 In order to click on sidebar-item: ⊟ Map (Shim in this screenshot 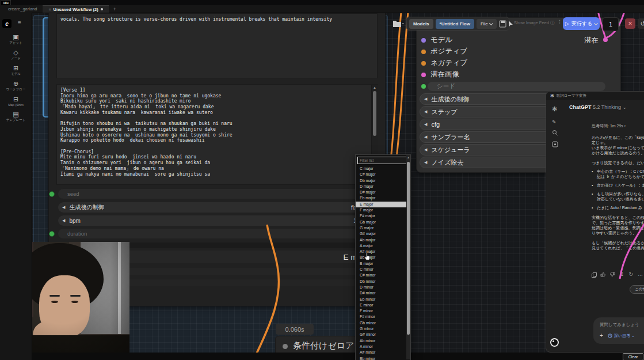, I will do `click(16, 101)`.